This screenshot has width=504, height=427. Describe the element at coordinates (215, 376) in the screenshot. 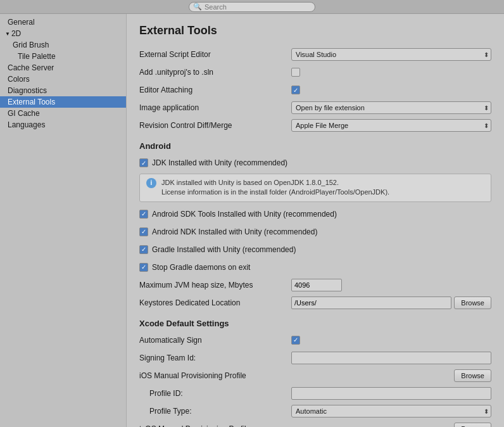

I see `ios-profile-label: iOS Manual Provisioning Profile` at that location.